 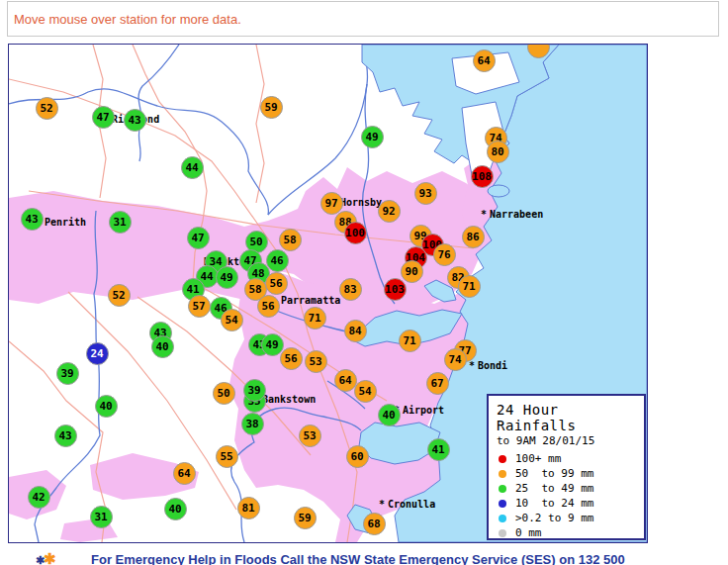 I want to click on legend-item-label: 100+ mm, so click(x=538, y=459).